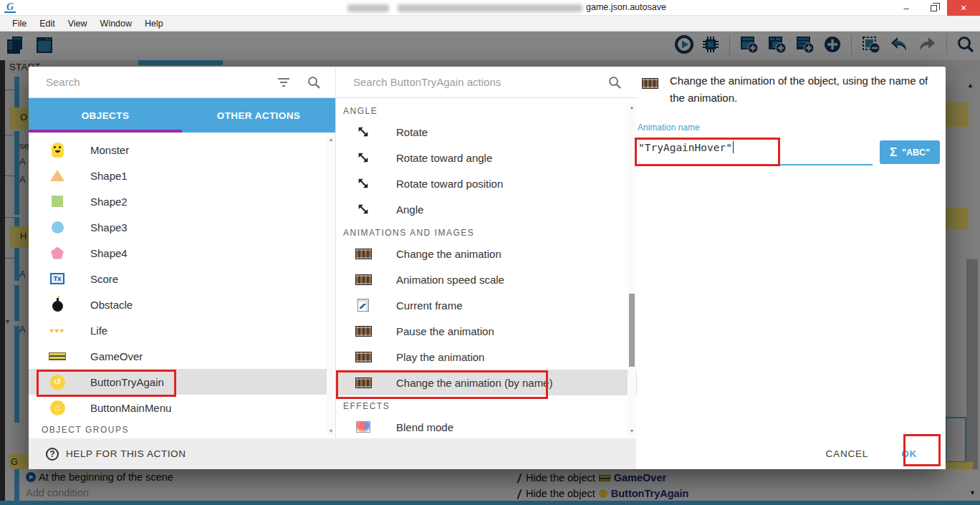 This screenshot has height=505, width=980. I want to click on triangle-icon, so click(57, 175).